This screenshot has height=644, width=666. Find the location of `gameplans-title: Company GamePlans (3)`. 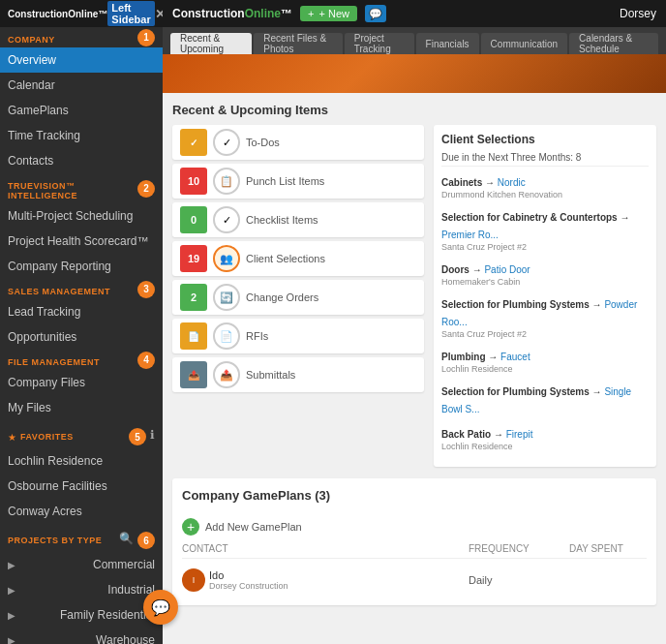

gameplans-title: Company GamePlans (3) is located at coordinates (256, 496).